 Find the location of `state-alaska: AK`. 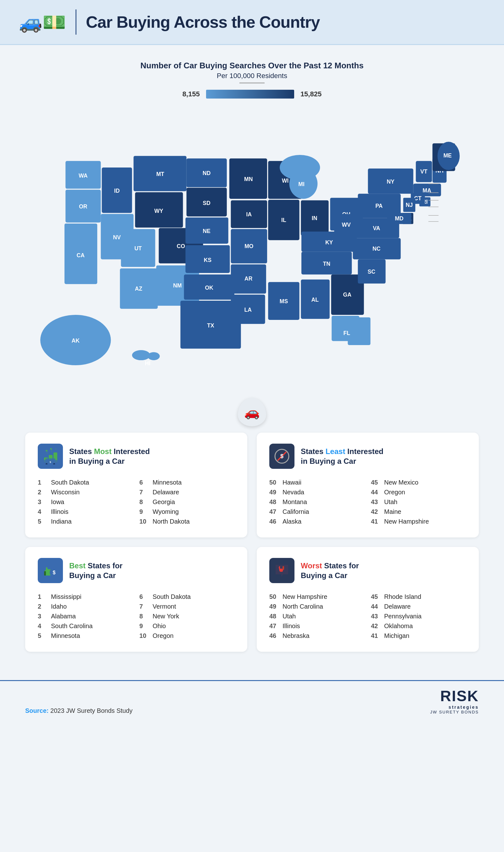

state-alaska: AK is located at coordinates (75, 340).